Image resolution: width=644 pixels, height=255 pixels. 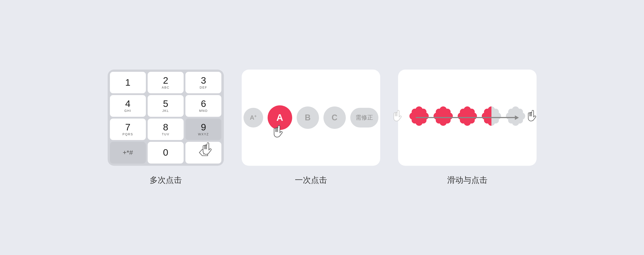 What do you see at coordinates (311, 118) in the screenshot?
I see `grade-picker: A+ A B C 需修正` at bounding box center [311, 118].